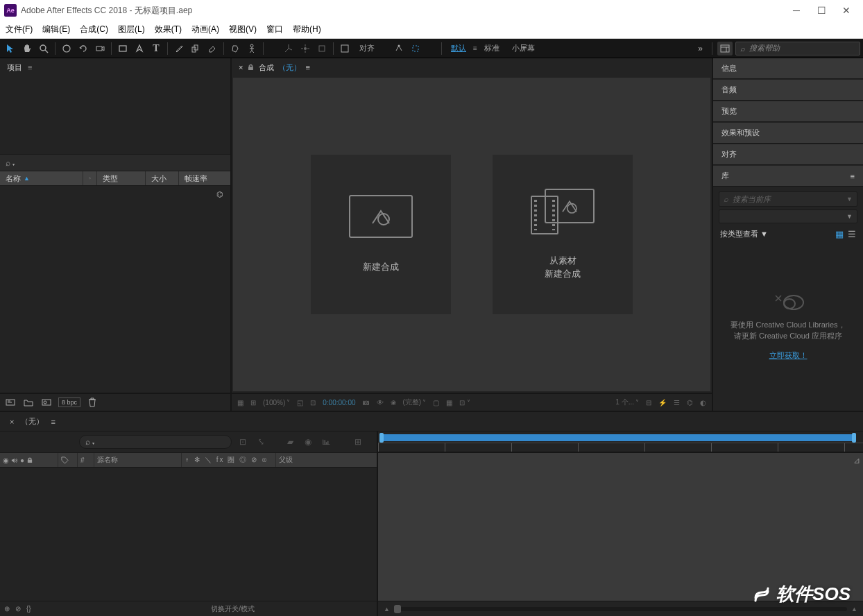 This screenshot has width=863, height=616. What do you see at coordinates (358, 442) in the screenshot?
I see `draft3d-icon: ⊞` at bounding box center [358, 442].